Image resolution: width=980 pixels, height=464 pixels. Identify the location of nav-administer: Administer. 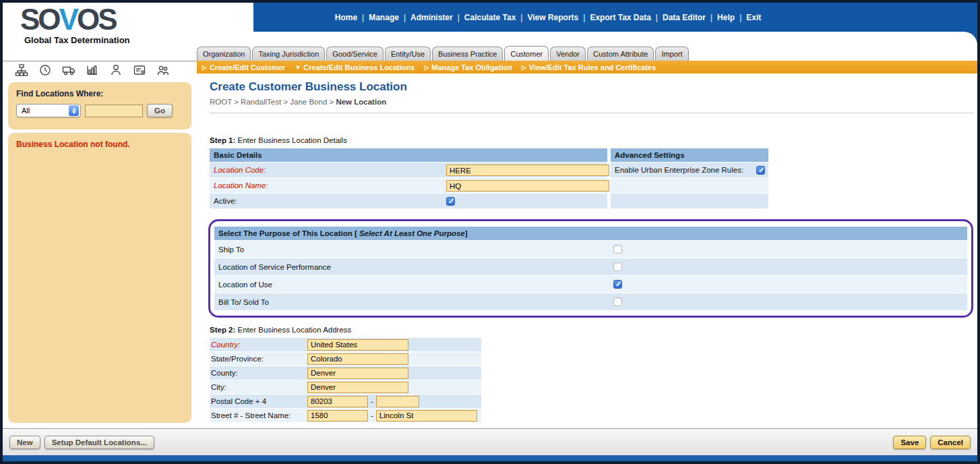
(431, 18).